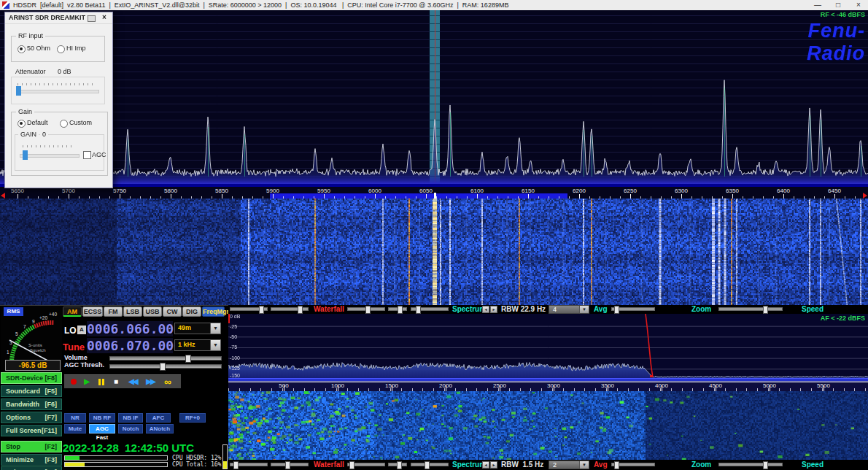 The height and width of the screenshot is (470, 868). Describe the element at coordinates (549, 425) in the screenshot. I see `af-waterfall-display` at that location.